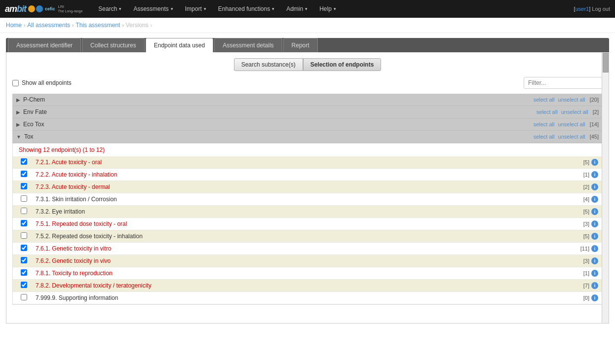  What do you see at coordinates (16, 83) in the screenshot?
I see `show-all-checkbox` at bounding box center [16, 83].